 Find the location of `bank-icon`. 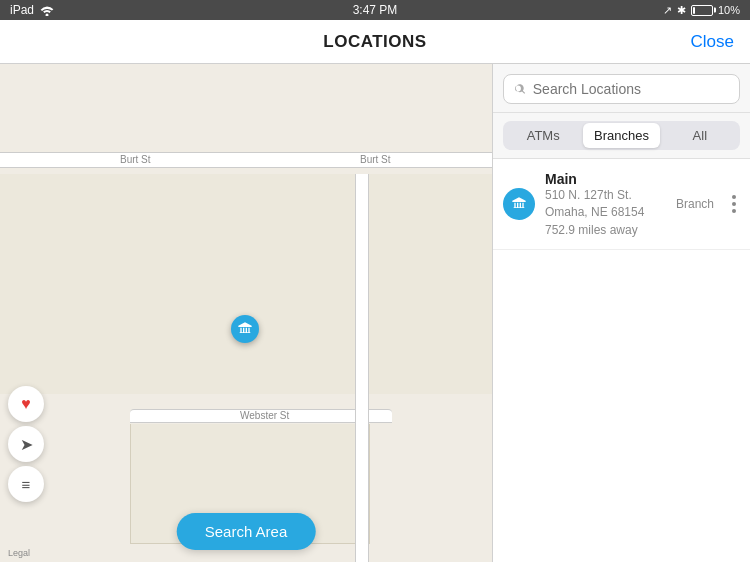

bank-icon is located at coordinates (245, 329).